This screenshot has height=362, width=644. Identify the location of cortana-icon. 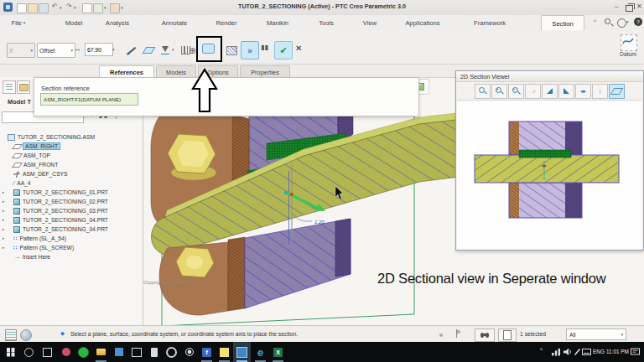
(29, 352).